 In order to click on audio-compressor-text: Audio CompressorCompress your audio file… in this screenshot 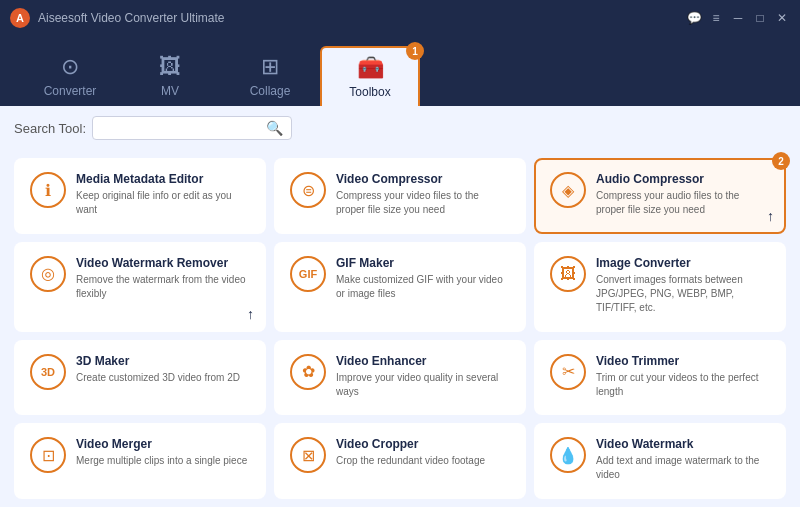, I will do `click(683, 194)`.